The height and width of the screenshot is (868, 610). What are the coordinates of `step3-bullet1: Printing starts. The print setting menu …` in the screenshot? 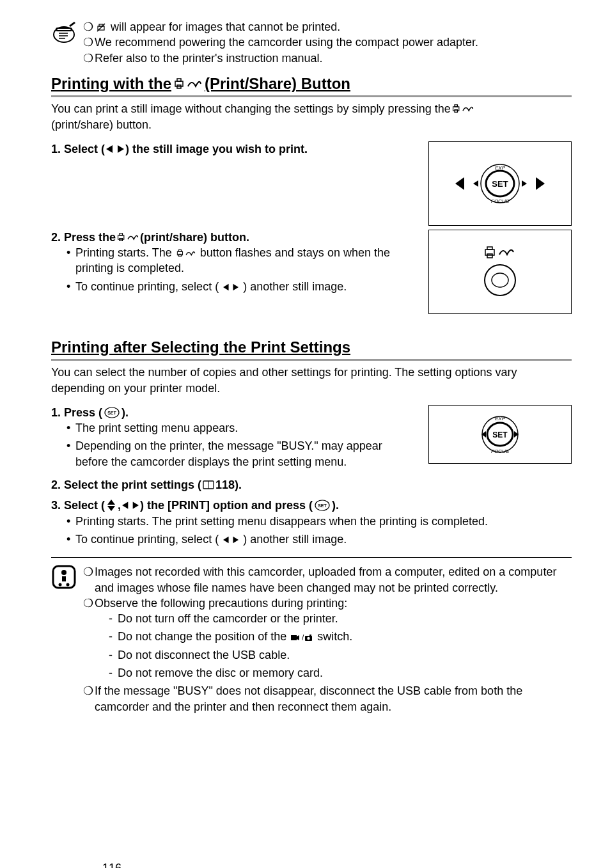 It's located at (281, 521).